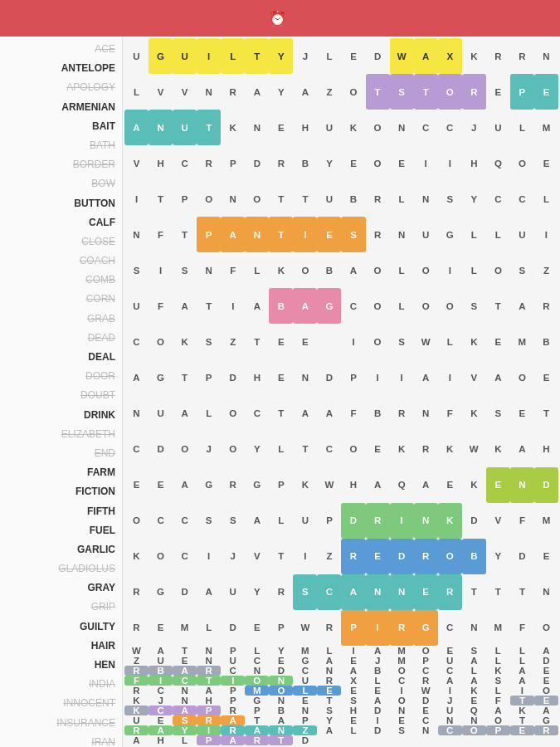  Describe the element at coordinates (402, 720) in the screenshot. I see `grid-cell-26-1: E` at that location.